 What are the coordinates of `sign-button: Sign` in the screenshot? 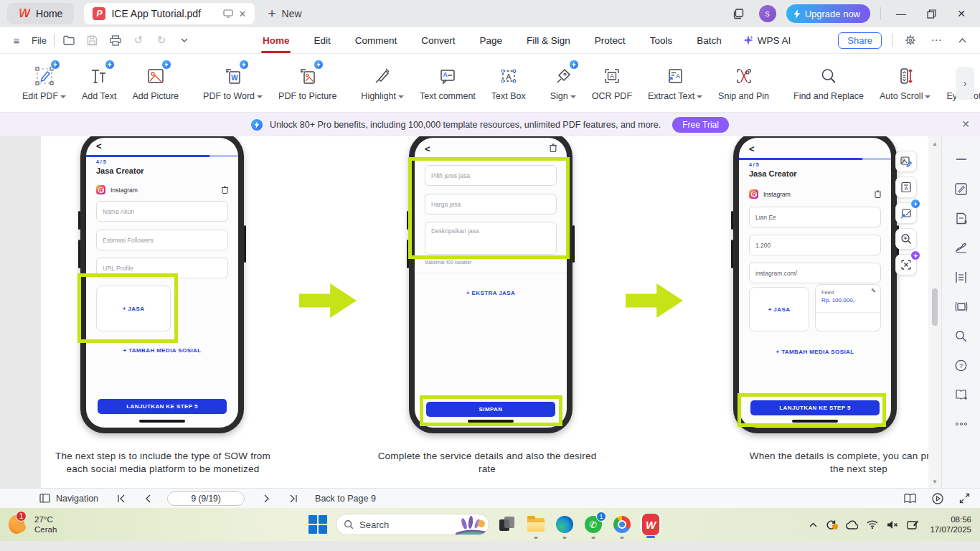 It's located at (563, 83).